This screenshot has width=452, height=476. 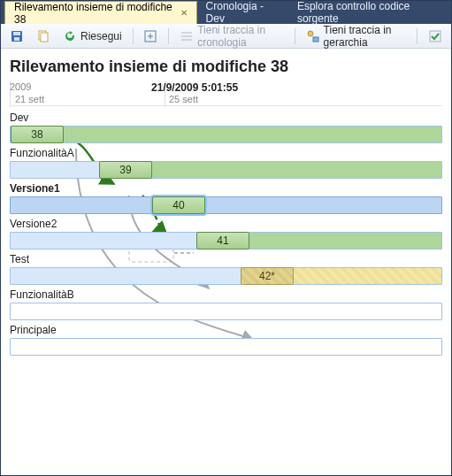 What do you see at coordinates (101, 36) in the screenshot?
I see `rerun-label: Riesegui` at bounding box center [101, 36].